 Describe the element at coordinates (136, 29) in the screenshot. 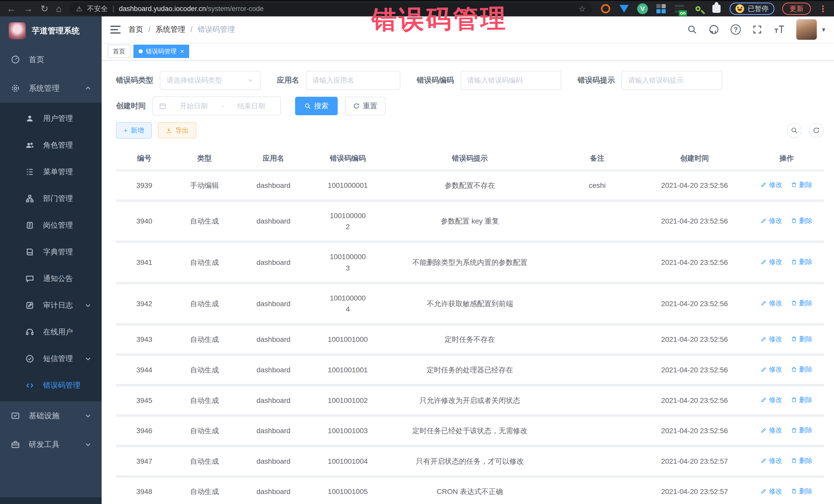

I see `breadcrumb-home: 首页` at that location.